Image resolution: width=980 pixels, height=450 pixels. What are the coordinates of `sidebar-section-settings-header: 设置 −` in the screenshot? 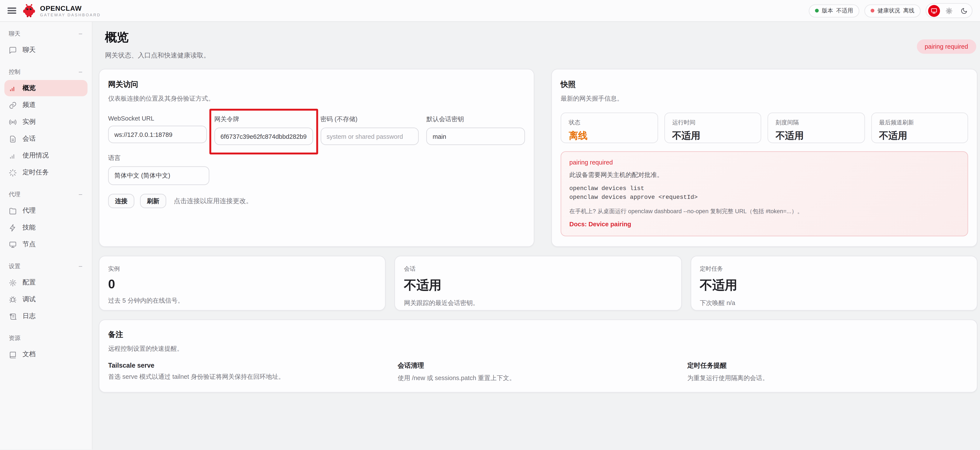 It's located at (46, 267).